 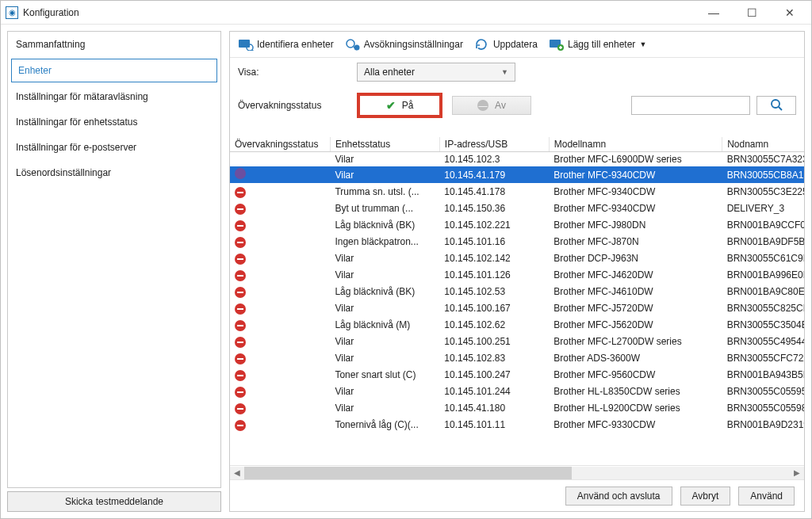 I want to click on cell-node: BRN001BA9DF5B59, so click(x=763, y=241).